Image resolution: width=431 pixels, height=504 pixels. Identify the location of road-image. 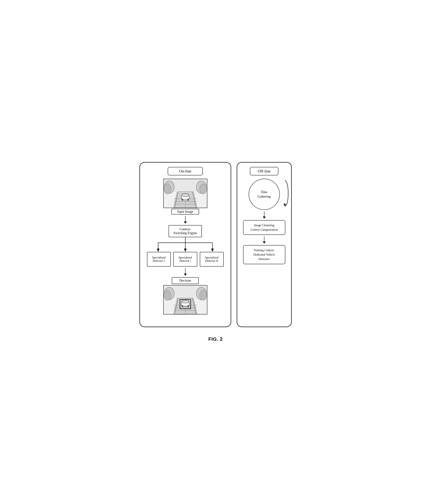
(185, 193).